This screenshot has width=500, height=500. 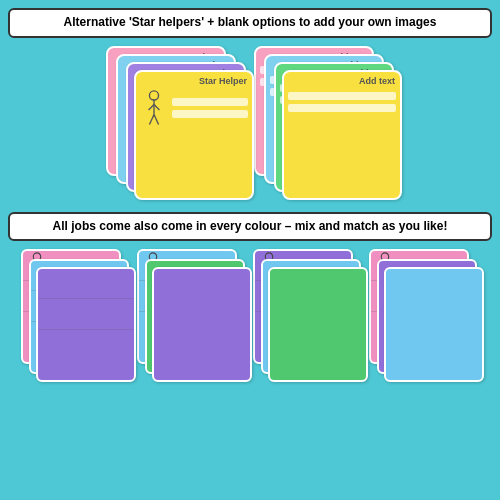 I want to click on star-helper-left-stack: Star Helper, so click(x=176, y=126).